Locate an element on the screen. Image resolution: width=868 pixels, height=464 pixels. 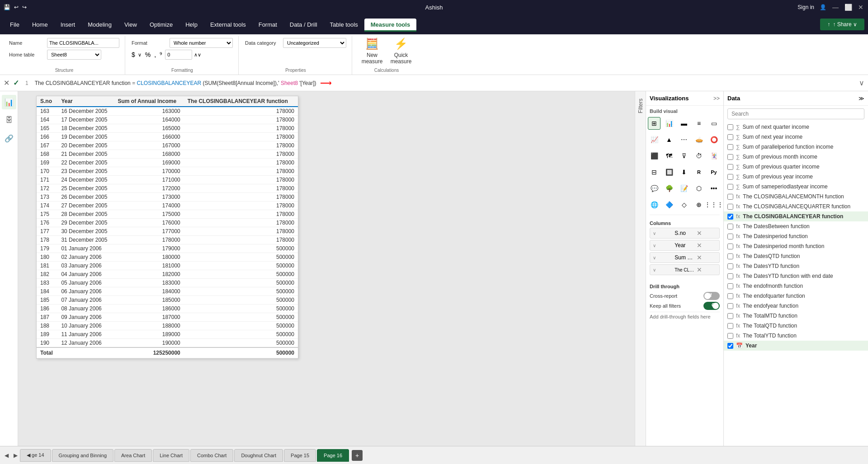
decimal-input is located at coordinates (179, 55).